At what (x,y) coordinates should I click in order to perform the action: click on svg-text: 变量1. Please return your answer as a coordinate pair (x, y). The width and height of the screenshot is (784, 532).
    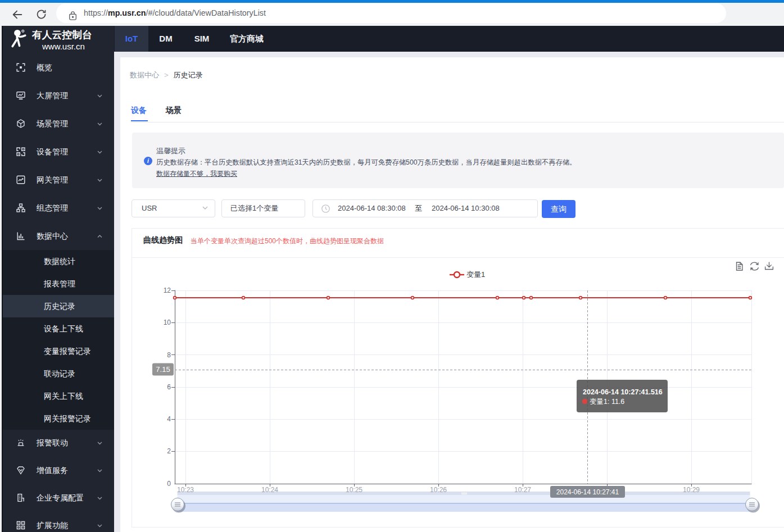
    Looking at the image, I should click on (475, 274).